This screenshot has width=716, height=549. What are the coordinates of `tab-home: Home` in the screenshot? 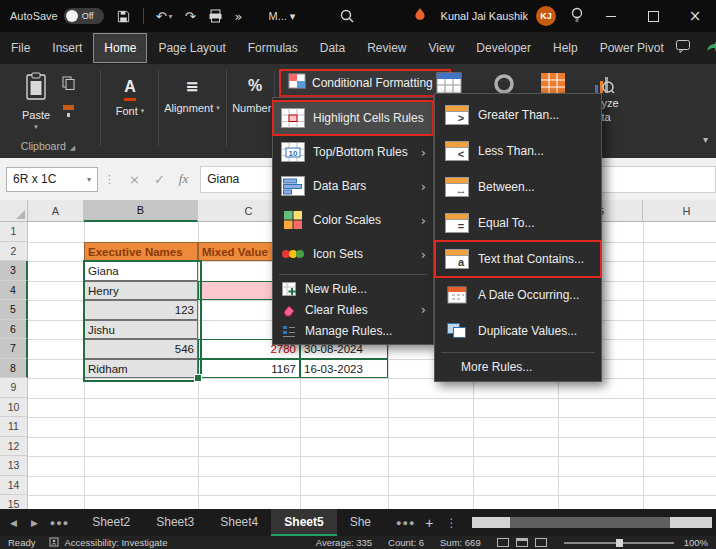 It's located at (120, 48).